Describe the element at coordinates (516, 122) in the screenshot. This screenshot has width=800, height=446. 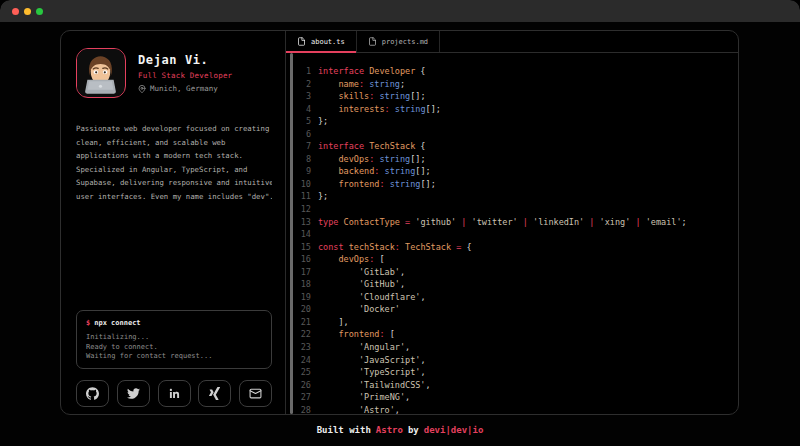
I see `code-line: 5};` at that location.